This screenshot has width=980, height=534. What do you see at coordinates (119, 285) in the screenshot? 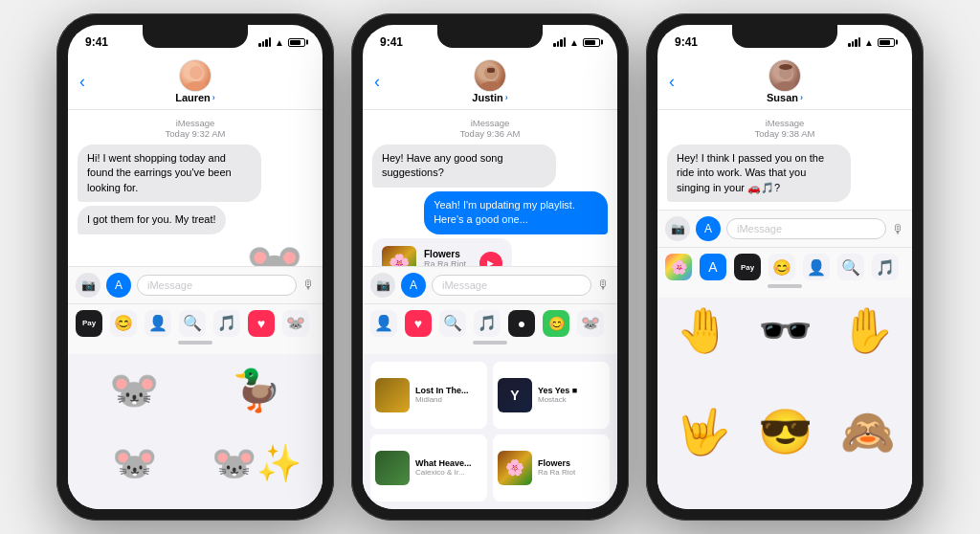
I see `appstore-btn-1: A` at bounding box center [119, 285].